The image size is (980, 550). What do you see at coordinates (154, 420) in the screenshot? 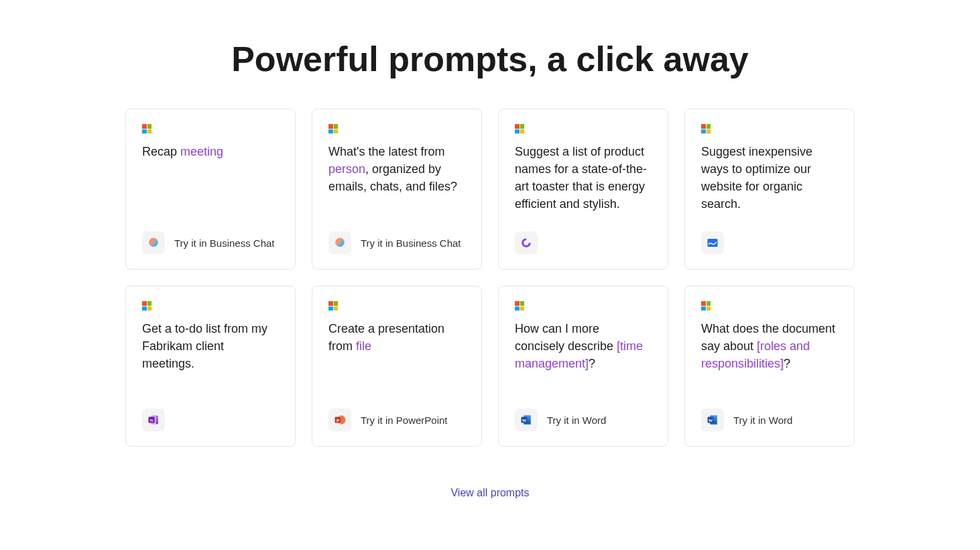
I see `onenote-app-icon: N` at bounding box center [154, 420].